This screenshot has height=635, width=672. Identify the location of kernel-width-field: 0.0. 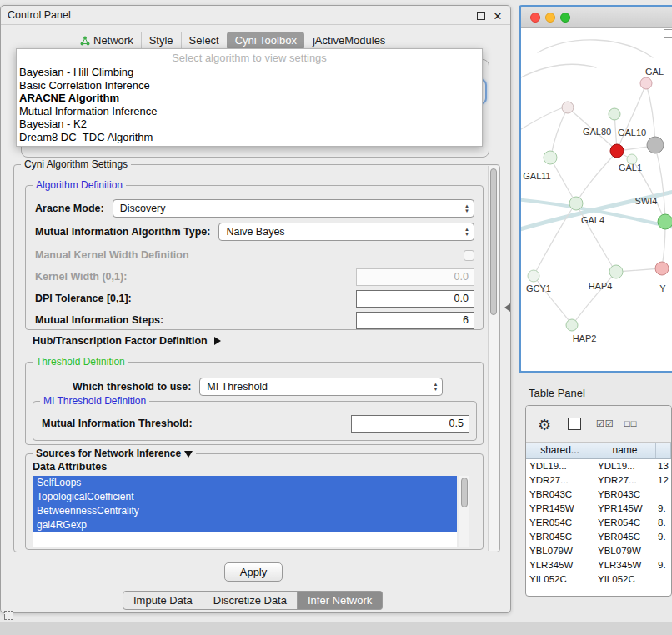
(415, 277).